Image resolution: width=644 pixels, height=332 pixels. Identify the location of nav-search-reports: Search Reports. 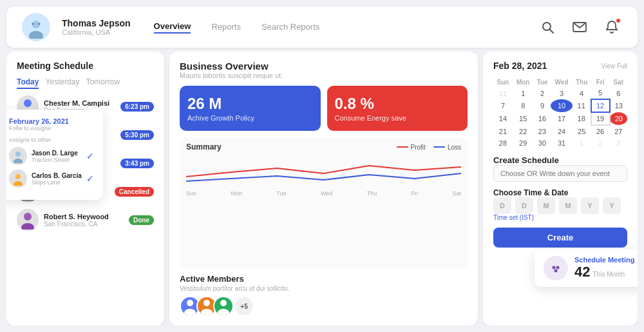
(290, 27).